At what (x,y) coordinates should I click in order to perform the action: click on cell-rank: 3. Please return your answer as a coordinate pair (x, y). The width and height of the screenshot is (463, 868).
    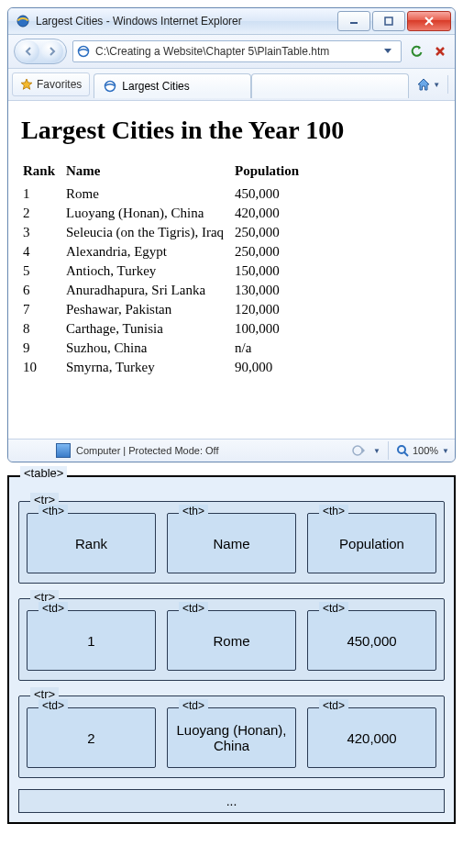
    Looking at the image, I should click on (42, 233).